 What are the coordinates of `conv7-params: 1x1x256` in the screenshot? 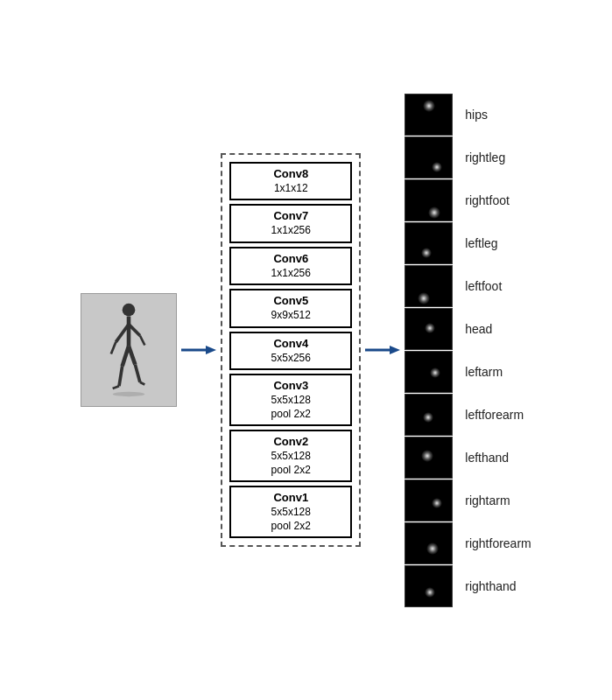 It's located at (291, 231).